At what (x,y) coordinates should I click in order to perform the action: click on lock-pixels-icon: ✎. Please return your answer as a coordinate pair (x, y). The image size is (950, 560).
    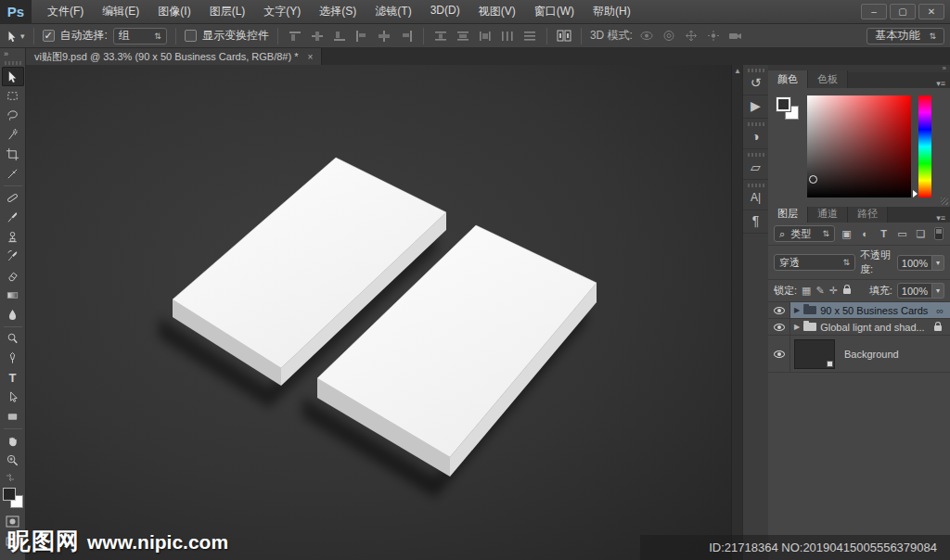
    Looking at the image, I should click on (820, 291).